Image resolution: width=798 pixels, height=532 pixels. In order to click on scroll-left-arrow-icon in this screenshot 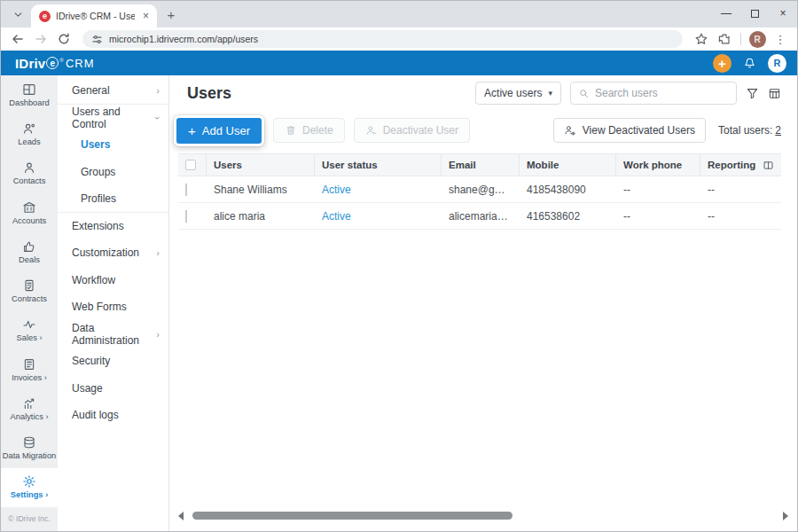, I will do `click(181, 516)`.